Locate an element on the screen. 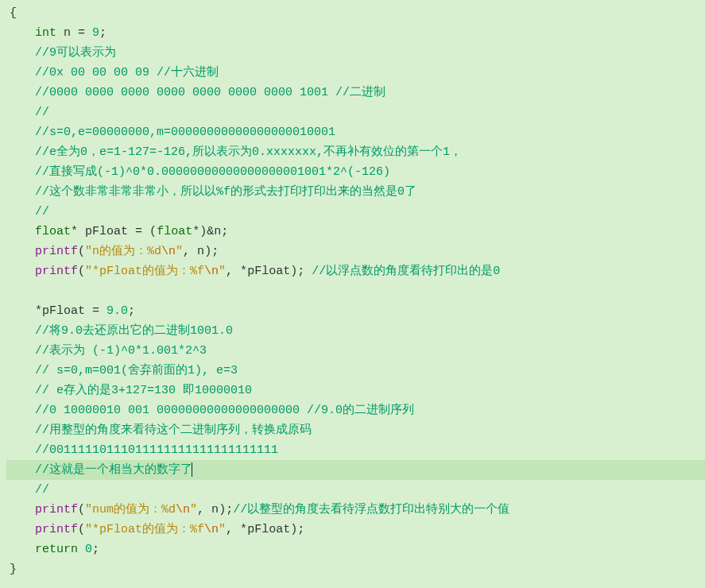  code-token-str: "num的值为：%d is located at coordinates (130, 510).